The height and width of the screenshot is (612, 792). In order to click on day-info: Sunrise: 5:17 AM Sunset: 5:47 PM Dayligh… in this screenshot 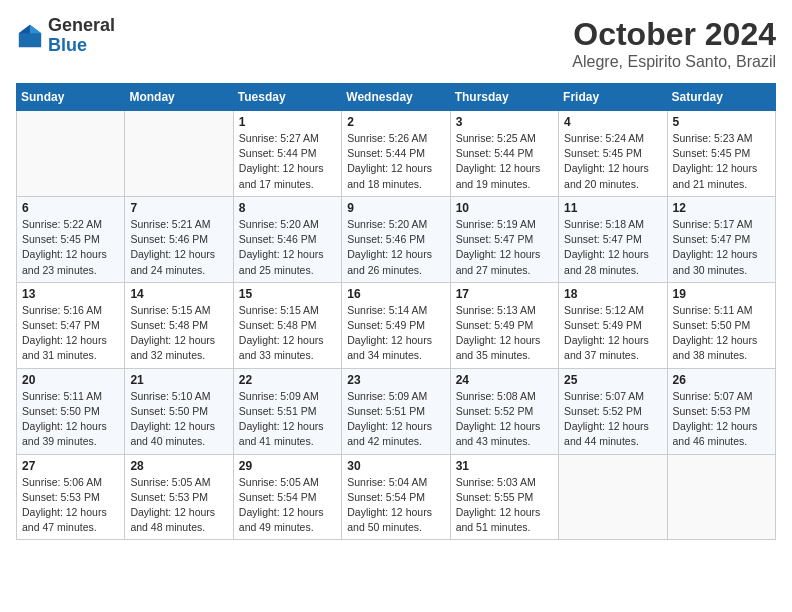, I will do `click(722, 248)`.